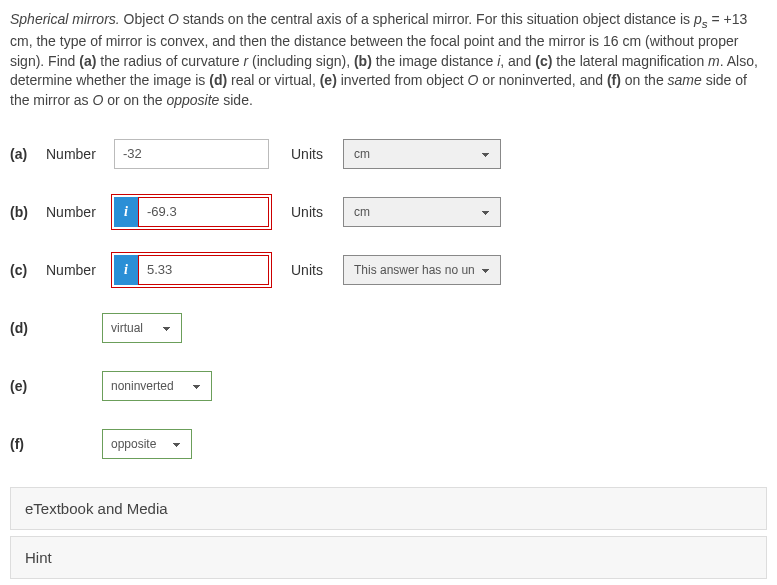  Describe the element at coordinates (422, 154) in the screenshot. I see `part-a-units-select: cm` at that location.